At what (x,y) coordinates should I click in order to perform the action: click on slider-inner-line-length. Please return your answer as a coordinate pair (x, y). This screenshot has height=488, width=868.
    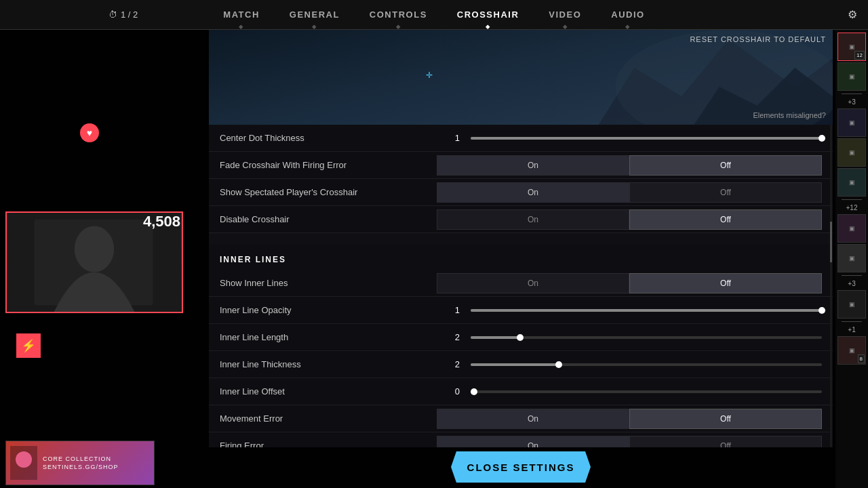
    Looking at the image, I should click on (646, 338).